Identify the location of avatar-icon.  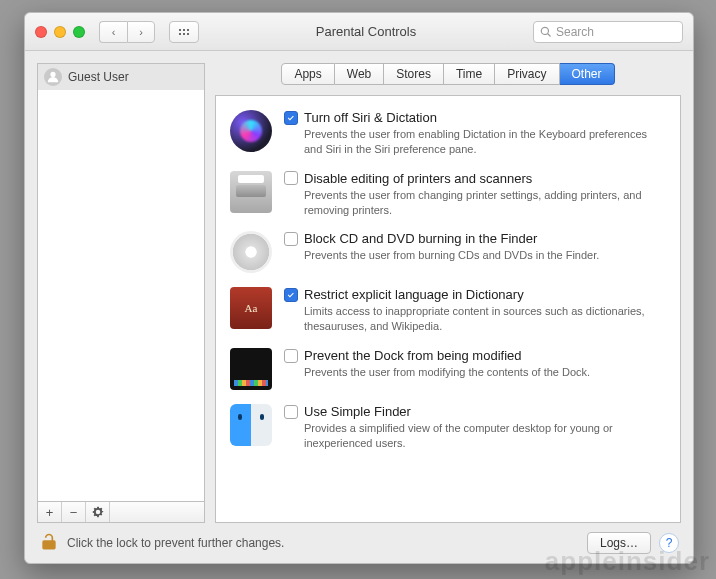
(53, 77).